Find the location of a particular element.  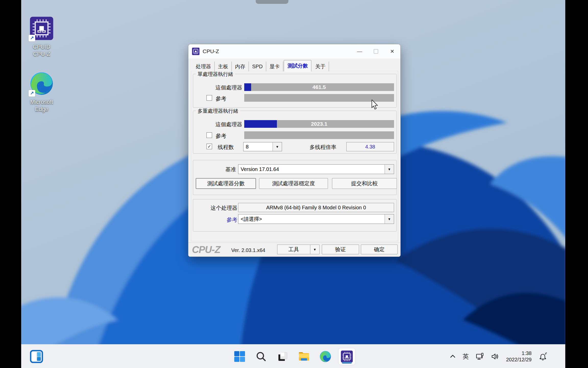

clock-date: 2022/12/29 is located at coordinates (519, 360).